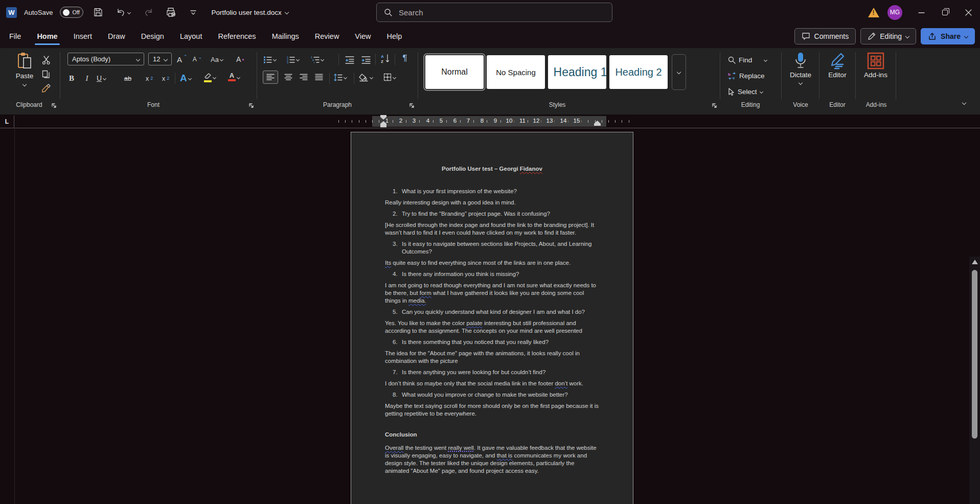 The width and height of the screenshot is (980, 504). What do you see at coordinates (747, 92) in the screenshot?
I see `select-label: Select` at bounding box center [747, 92].